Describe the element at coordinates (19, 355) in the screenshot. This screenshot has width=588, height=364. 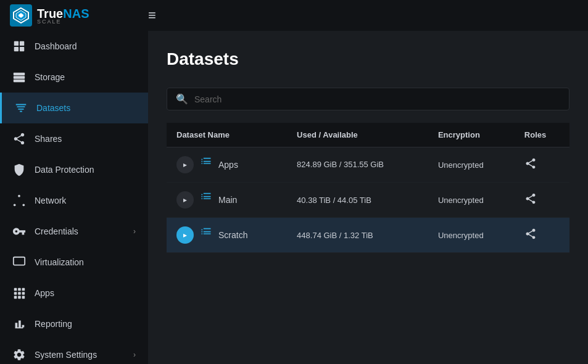
I see `system-settings-icon` at that location.